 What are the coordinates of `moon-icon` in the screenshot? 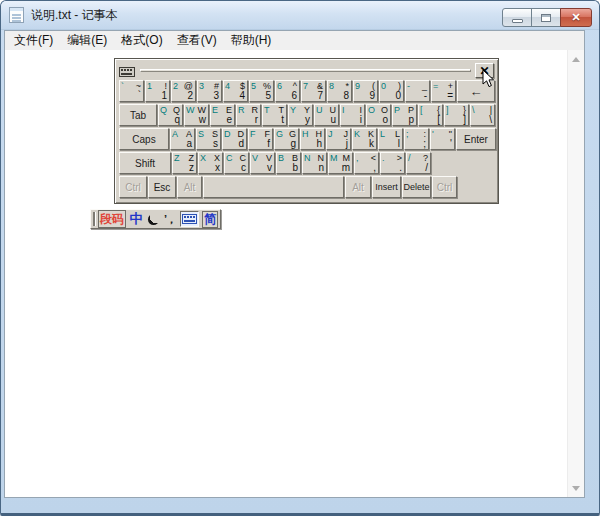 It's located at (154, 220).